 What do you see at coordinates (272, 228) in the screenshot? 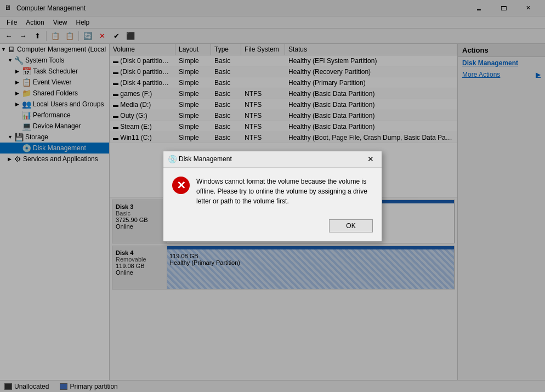
I see `dialog-buttons: OK` at bounding box center [272, 228].